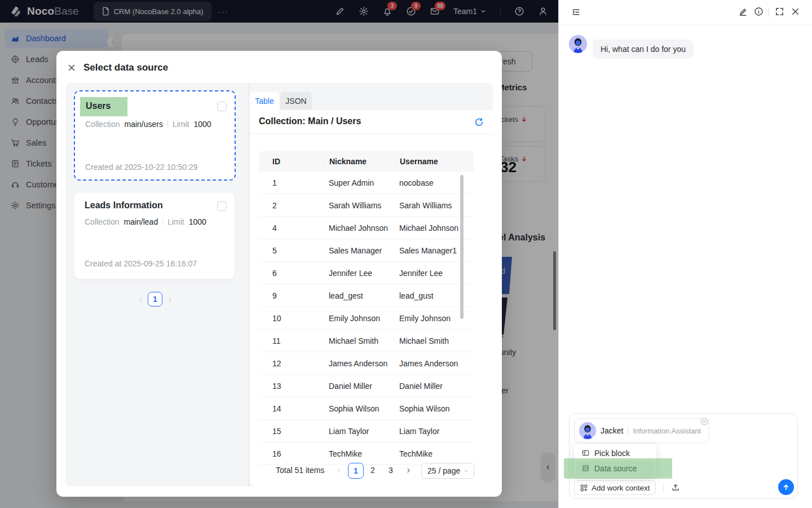  Describe the element at coordinates (585, 453) in the screenshot. I see `block-icon` at that location.